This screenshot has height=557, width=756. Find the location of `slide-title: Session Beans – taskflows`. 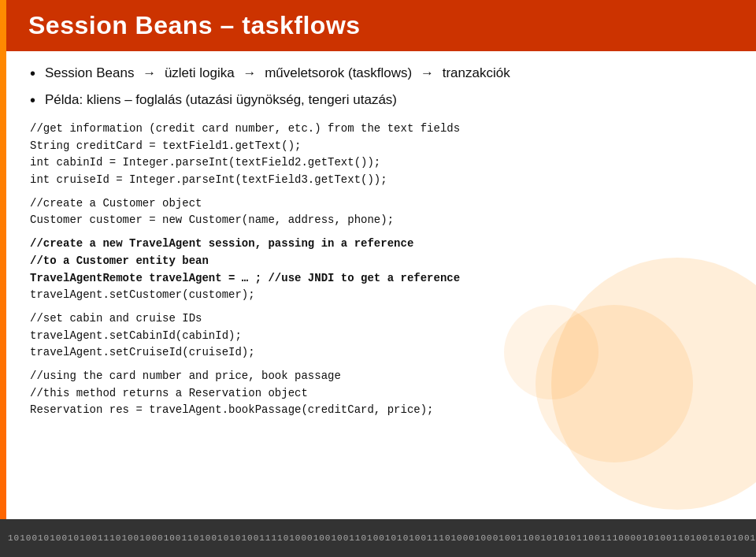

slide-title: Session Beans – taskflows is located at coordinates (384, 25).